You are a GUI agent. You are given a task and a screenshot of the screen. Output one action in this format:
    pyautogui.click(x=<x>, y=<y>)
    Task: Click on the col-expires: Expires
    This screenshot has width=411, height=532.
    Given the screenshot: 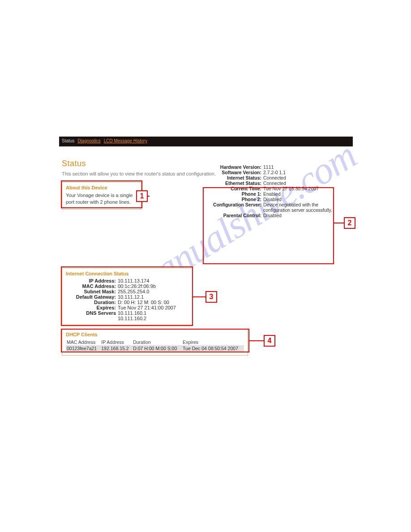 What is the action you would take?
    pyautogui.click(x=213, y=342)
    